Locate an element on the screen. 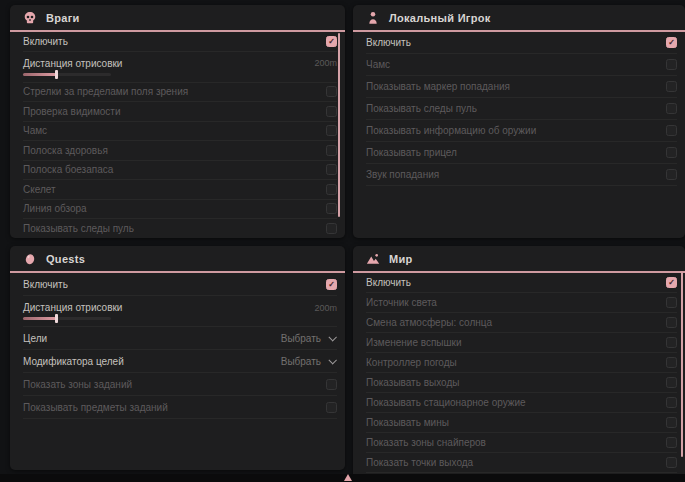  setting-label: Смена атмосферы: солнца is located at coordinates (429, 322).